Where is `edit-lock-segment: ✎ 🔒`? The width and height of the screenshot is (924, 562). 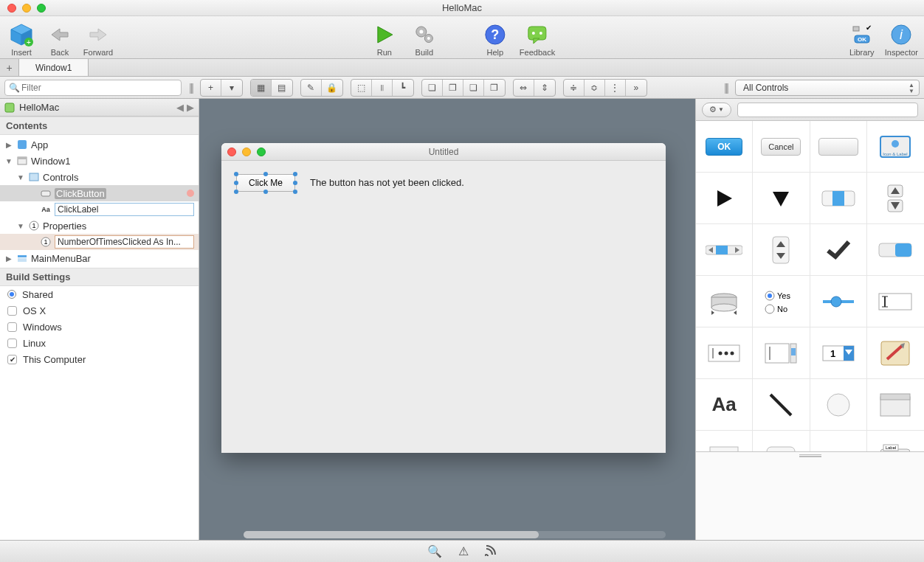 edit-lock-segment: ✎ 🔒 is located at coordinates (322, 88).